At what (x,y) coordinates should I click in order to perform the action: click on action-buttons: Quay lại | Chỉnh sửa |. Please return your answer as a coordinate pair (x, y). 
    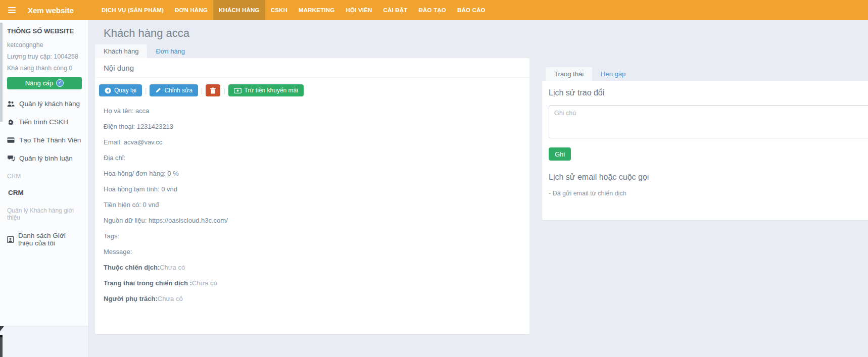
    Looking at the image, I should click on (312, 90).